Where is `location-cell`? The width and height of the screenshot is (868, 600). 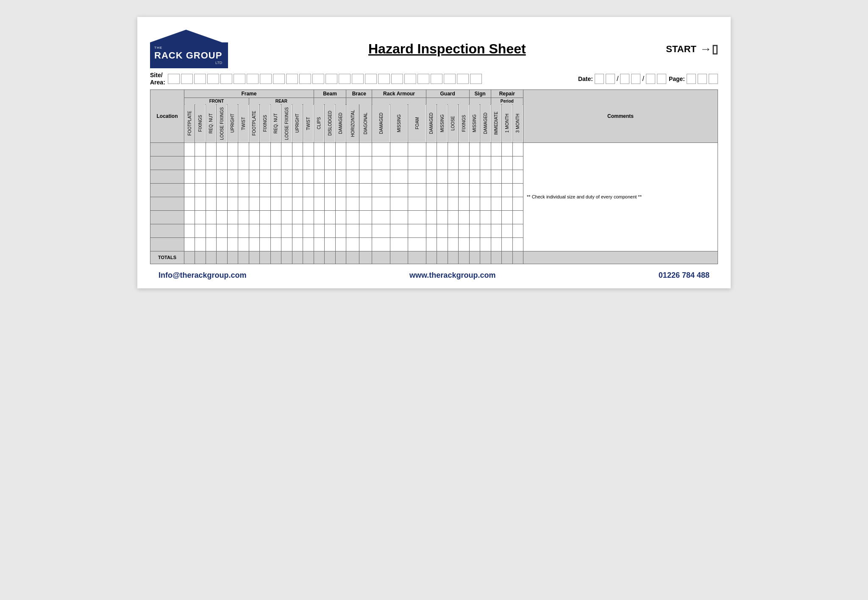
location-cell is located at coordinates (167, 244).